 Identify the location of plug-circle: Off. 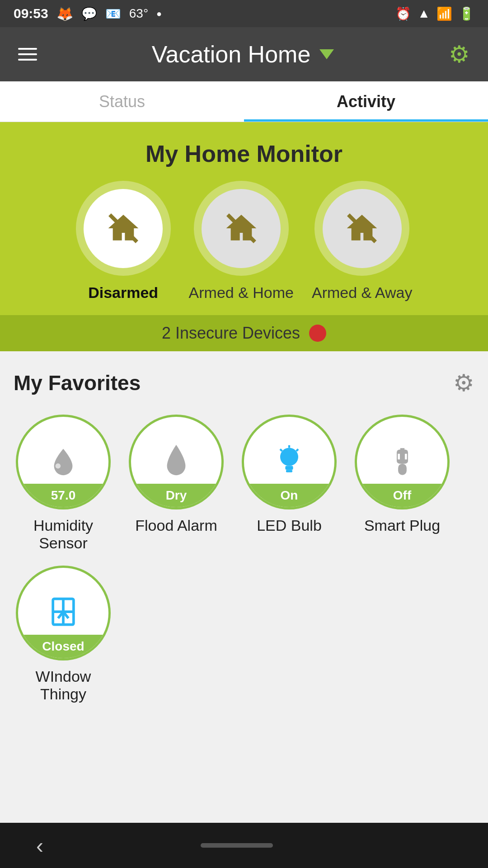
(402, 462).